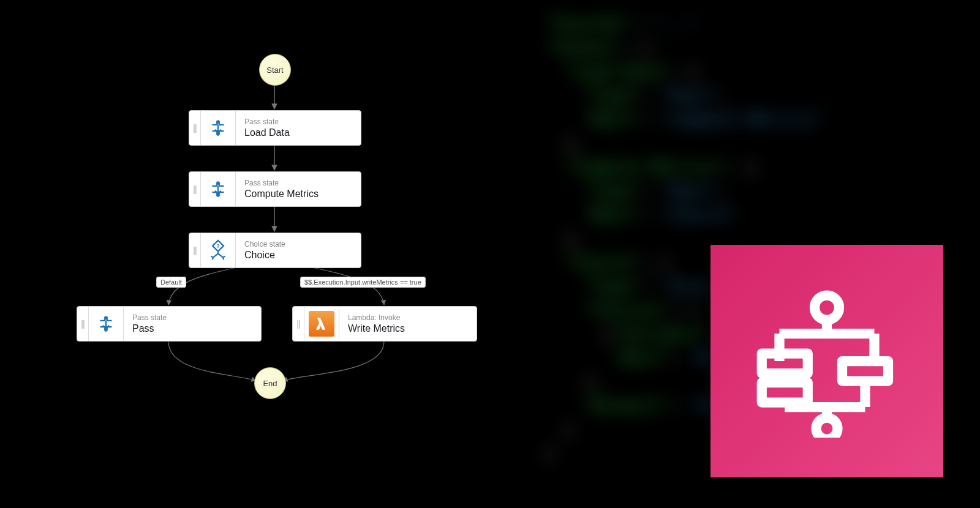  What do you see at coordinates (322, 324) in the screenshot?
I see `lambda-icon` at bounding box center [322, 324].